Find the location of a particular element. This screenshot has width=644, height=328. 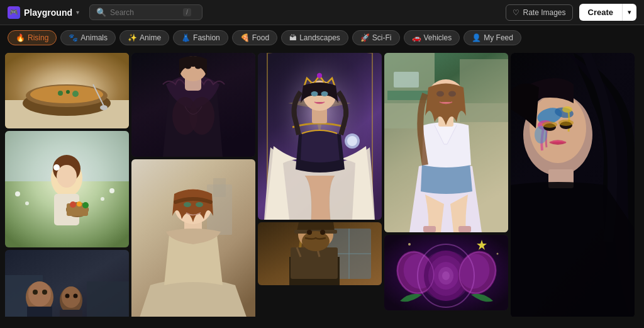

create-dropdown-button: ▾ is located at coordinates (629, 13).